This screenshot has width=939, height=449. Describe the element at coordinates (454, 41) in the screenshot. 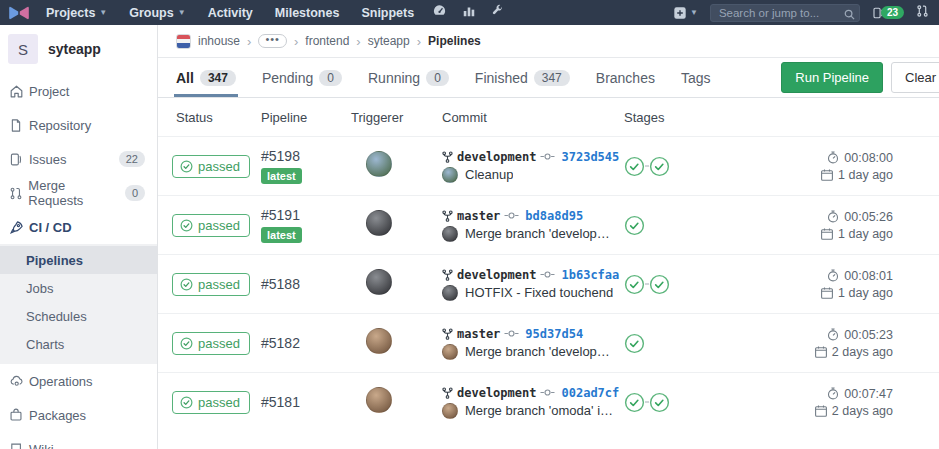

I see `breadcrumb-link: Pipelines` at that location.